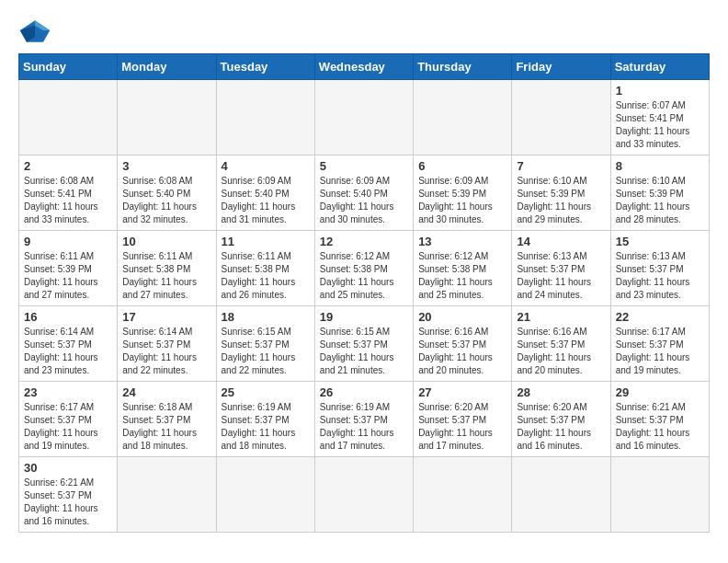 The image size is (728, 563). I want to click on calendar-cell: 29Sunrise: 6:21 AMSunset: 5:37 PMDayligh…, so click(660, 419).